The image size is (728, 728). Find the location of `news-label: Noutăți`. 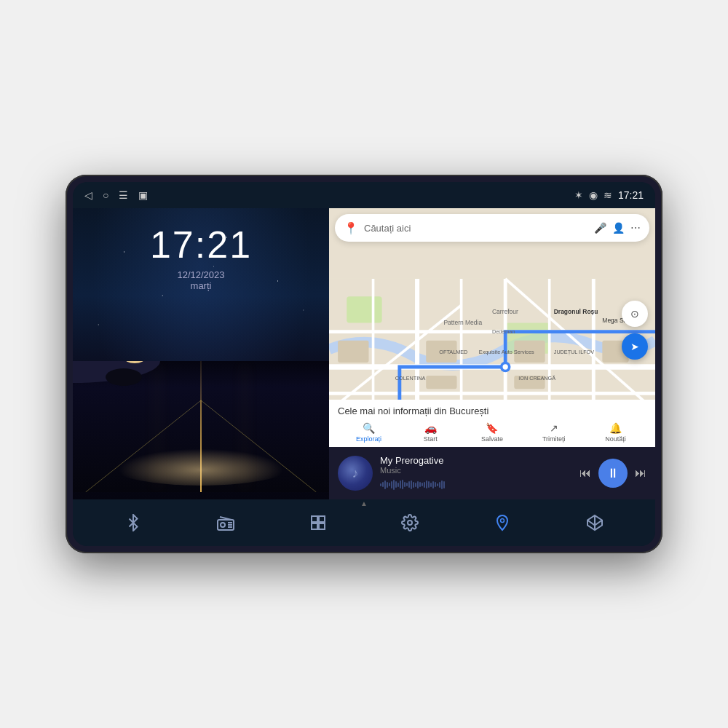

news-label: Noutăți is located at coordinates (616, 439).